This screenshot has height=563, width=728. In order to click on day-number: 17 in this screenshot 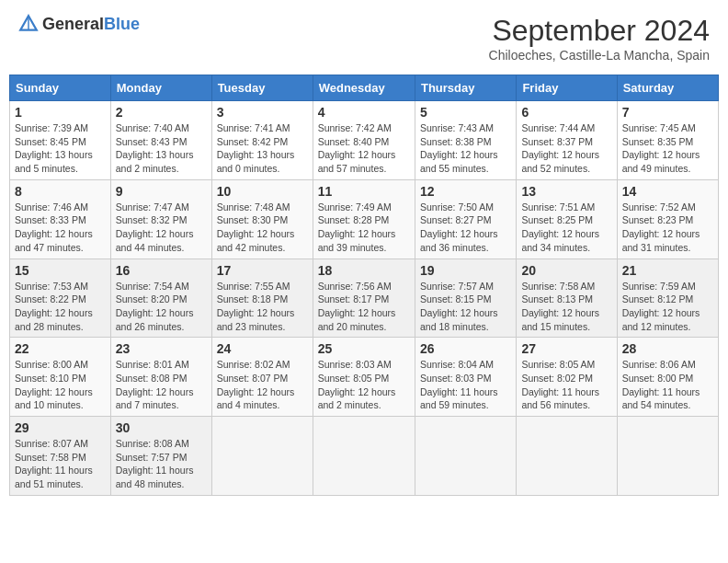, I will do `click(263, 270)`.